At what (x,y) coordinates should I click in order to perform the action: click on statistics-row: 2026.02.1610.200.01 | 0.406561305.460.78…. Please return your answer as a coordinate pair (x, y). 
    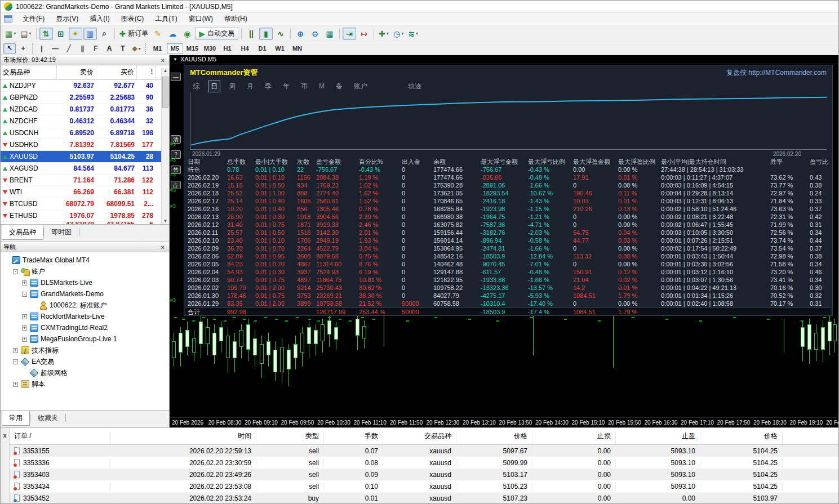
    Looking at the image, I should click on (508, 209).